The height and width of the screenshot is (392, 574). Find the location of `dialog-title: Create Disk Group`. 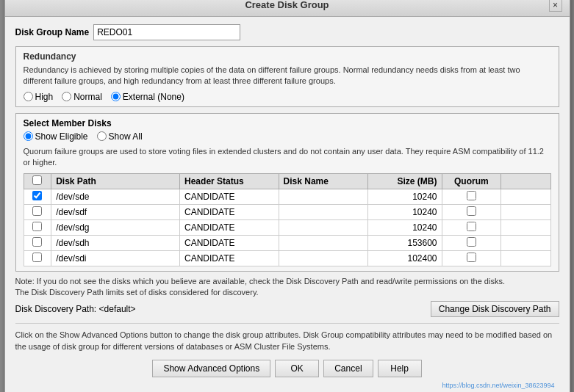

dialog-title: Create Disk Group is located at coordinates (287, 5).